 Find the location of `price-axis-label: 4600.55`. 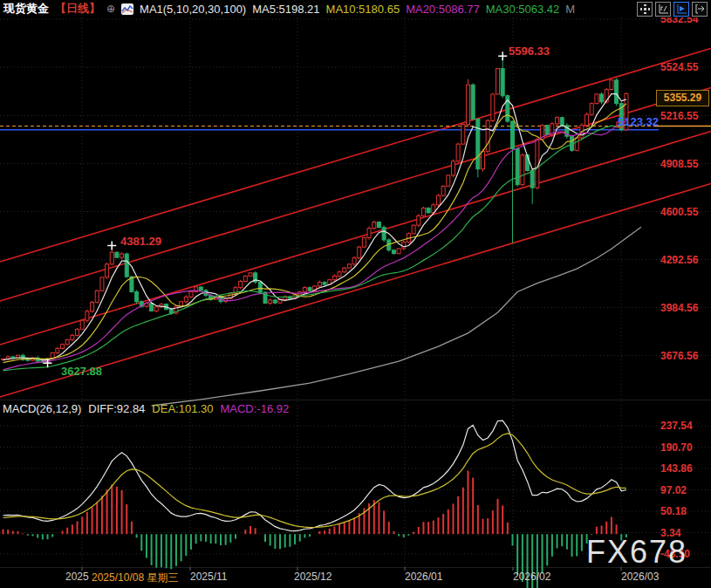

price-axis-label: 4600.55 is located at coordinates (679, 212).